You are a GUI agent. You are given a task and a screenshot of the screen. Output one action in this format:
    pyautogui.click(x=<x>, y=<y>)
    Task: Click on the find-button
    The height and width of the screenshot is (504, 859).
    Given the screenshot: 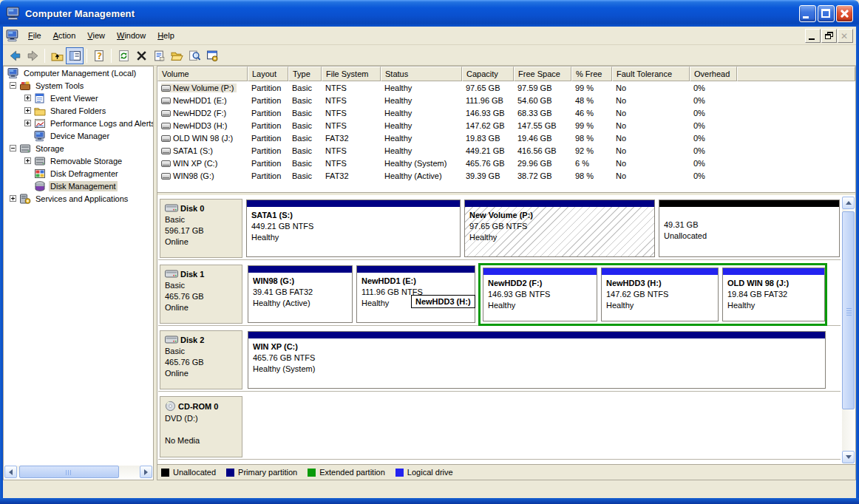 What is the action you would take?
    pyautogui.click(x=194, y=56)
    